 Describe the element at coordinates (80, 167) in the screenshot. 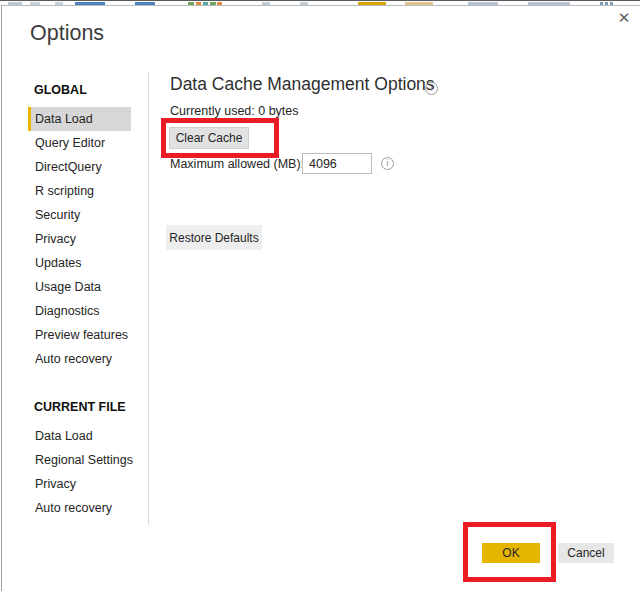

I see `sidebar-item-directquery: DirectQuery` at that location.